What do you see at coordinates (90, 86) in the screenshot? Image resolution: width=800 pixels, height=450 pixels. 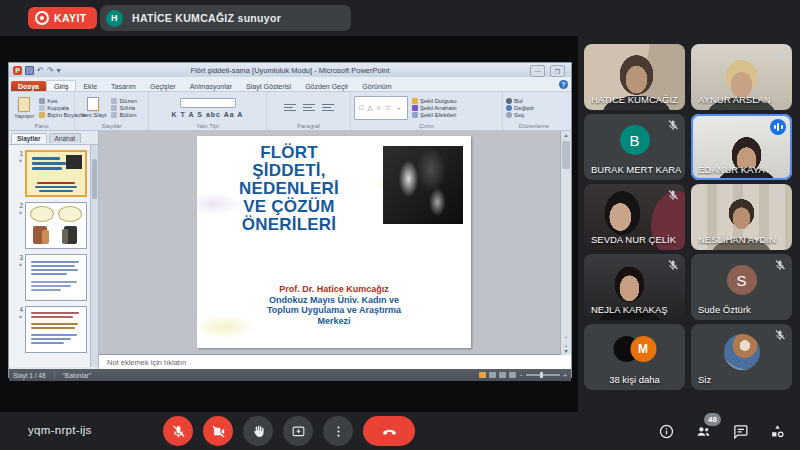 I see `tab-ekle: Ekle` at bounding box center [90, 86].